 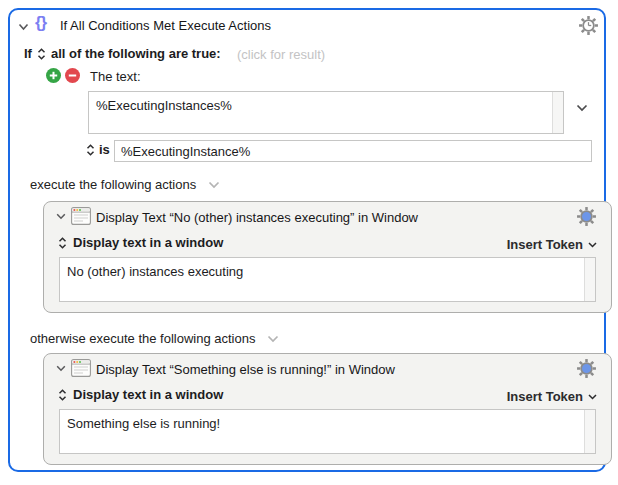 What do you see at coordinates (273, 339) in the screenshot?
I see `otherwise-collapse-chevron-icon` at bounding box center [273, 339].